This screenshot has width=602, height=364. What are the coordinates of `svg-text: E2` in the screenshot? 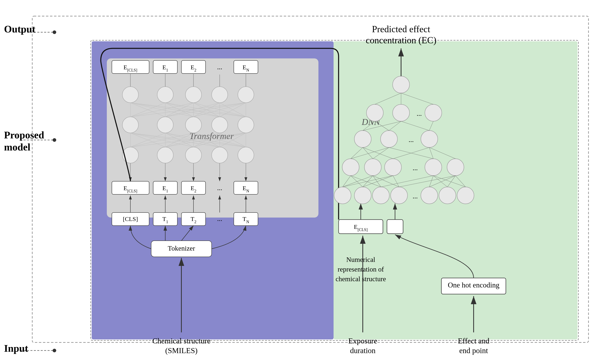 It's located at (194, 189).